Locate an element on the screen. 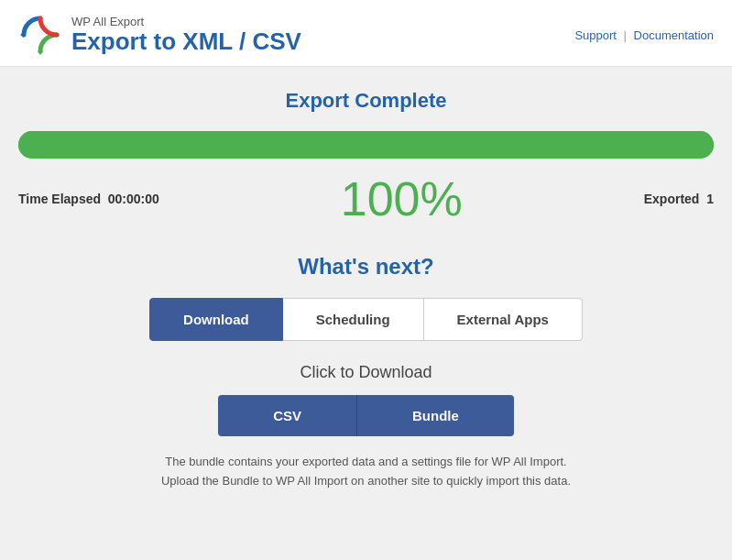 The image size is (732, 560). download-buttons: CSV Bundle is located at coordinates (366, 416).